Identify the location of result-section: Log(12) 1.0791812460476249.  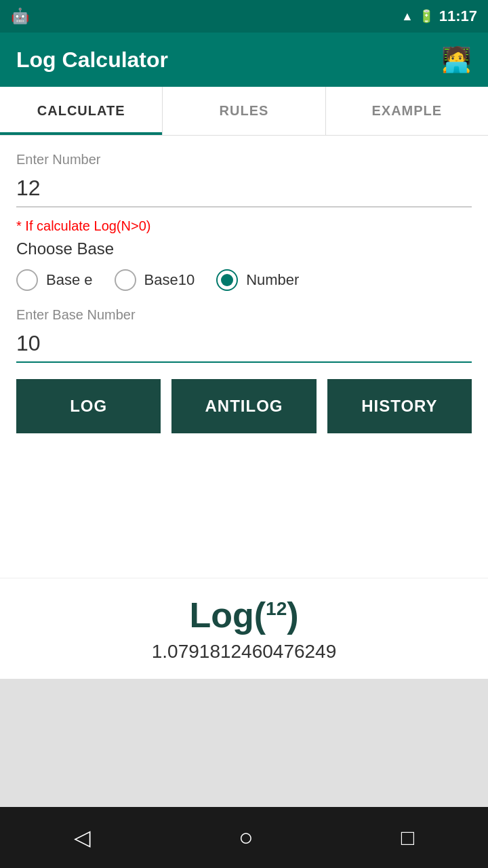
(244, 628).